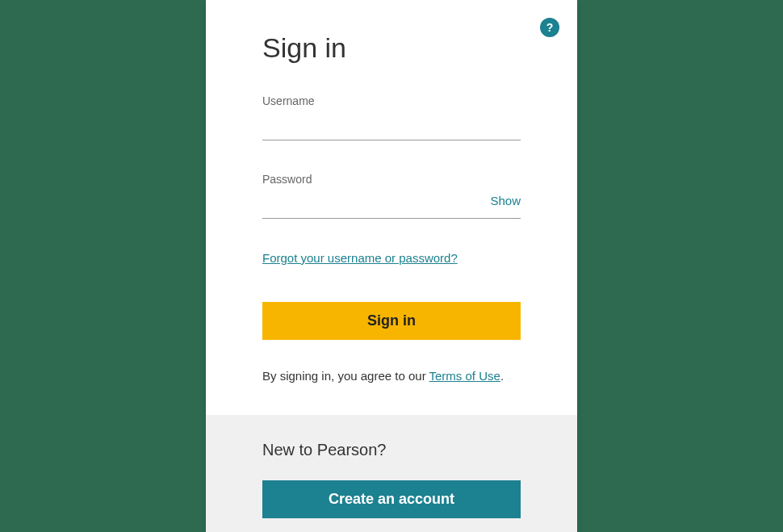 The image size is (783, 532). What do you see at coordinates (392, 450) in the screenshot?
I see `footer-heading: New to Pearson?` at bounding box center [392, 450].